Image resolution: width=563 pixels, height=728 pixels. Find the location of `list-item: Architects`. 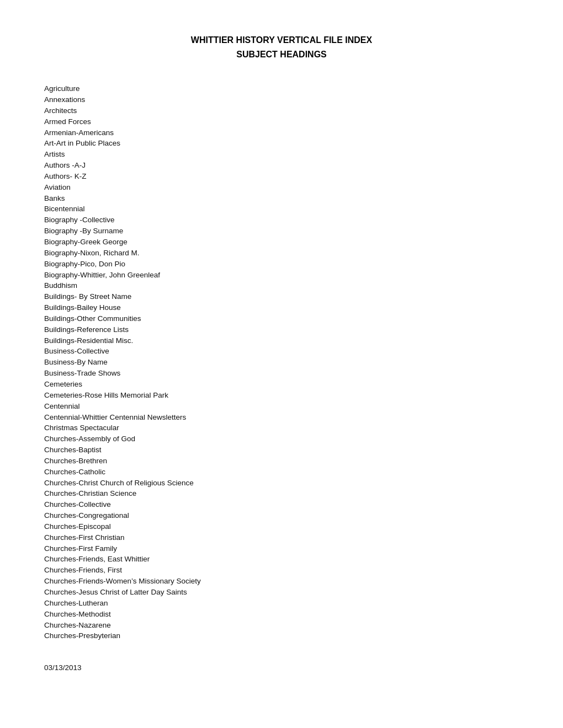

list-item: Architects is located at coordinates (282, 111).